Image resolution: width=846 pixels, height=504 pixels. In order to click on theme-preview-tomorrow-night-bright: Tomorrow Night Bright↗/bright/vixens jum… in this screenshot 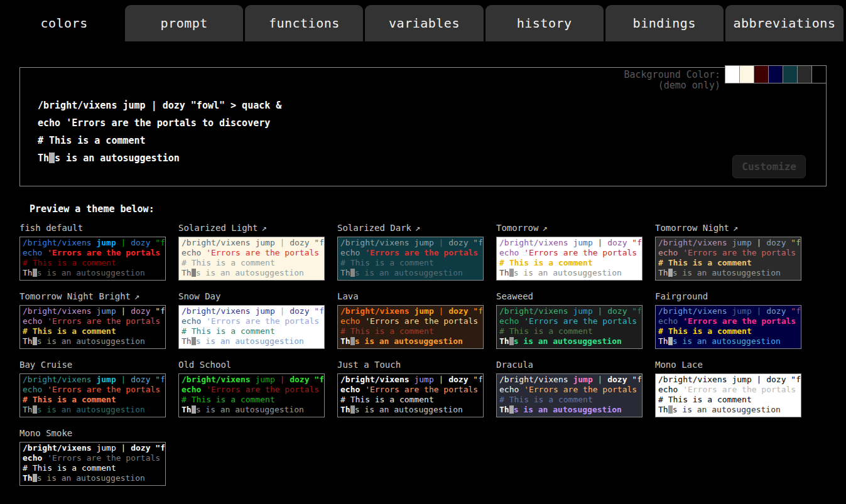, I will do `click(93, 320)`.